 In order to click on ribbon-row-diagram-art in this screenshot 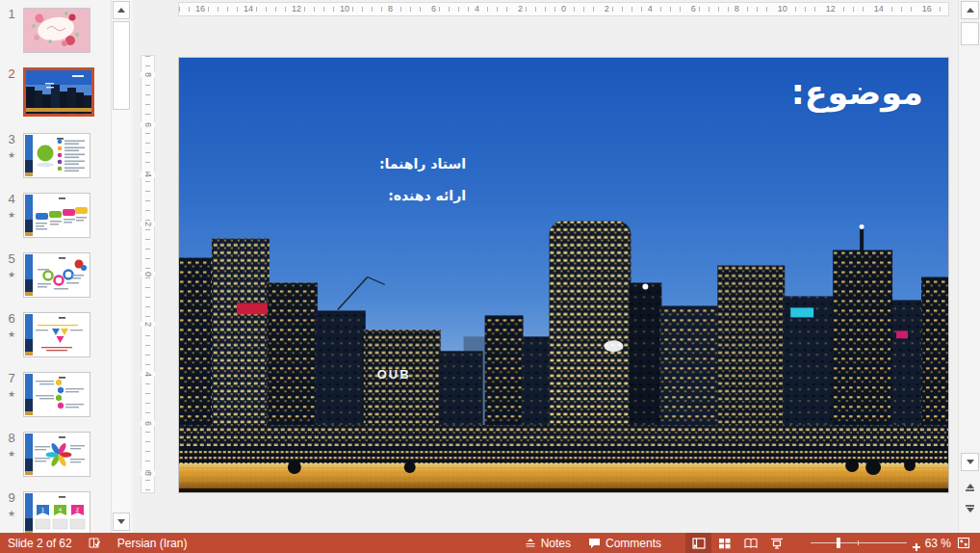, I will do `click(57, 216)`.